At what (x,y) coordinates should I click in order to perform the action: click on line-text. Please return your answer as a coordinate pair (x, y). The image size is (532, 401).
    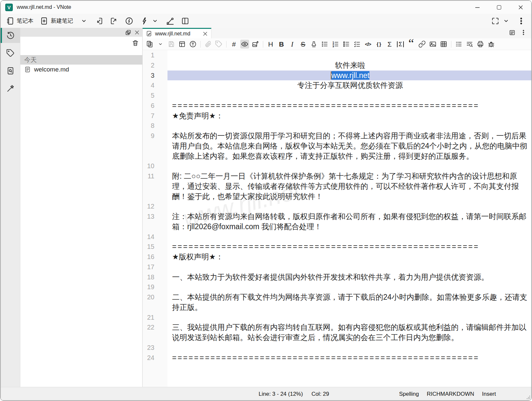
    Looking at the image, I should click on (349, 348).